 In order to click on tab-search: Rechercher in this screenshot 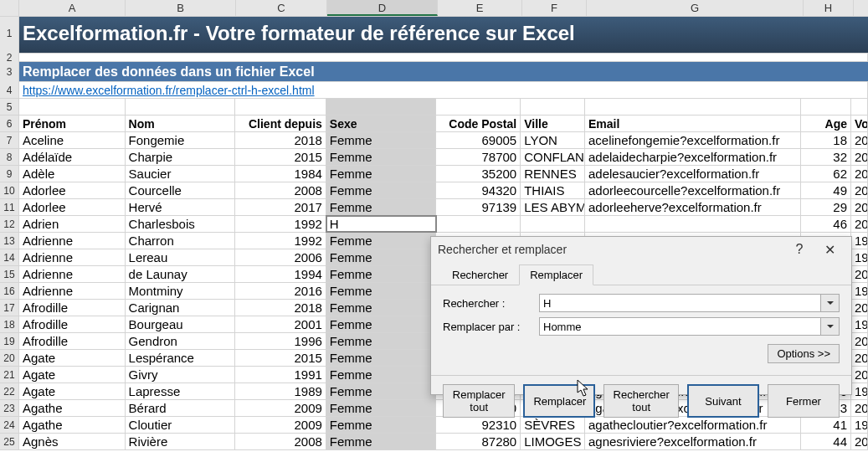, I will do `click(480, 275)`.